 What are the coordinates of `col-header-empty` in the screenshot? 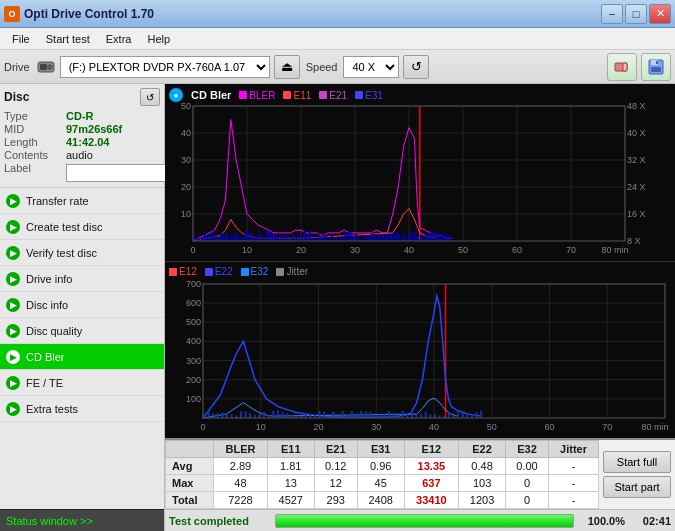 It's located at (190, 450).